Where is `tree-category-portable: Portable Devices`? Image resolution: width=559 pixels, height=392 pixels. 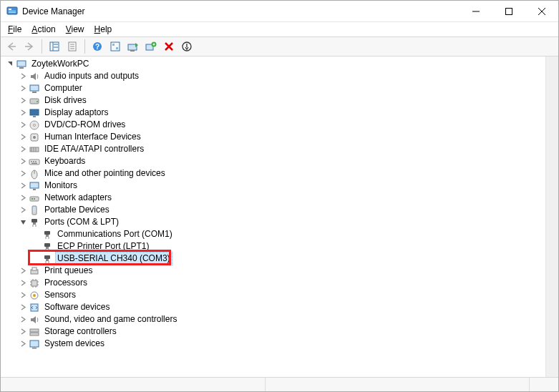
tree-category-portable: Portable Devices is located at coordinates (273, 210).